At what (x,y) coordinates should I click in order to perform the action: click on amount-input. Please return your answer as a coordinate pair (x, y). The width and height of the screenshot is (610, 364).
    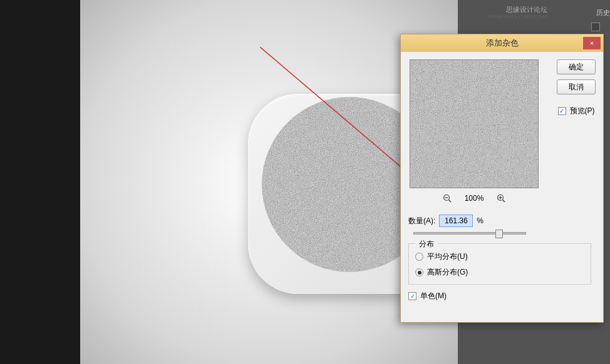
    Looking at the image, I should click on (456, 221).